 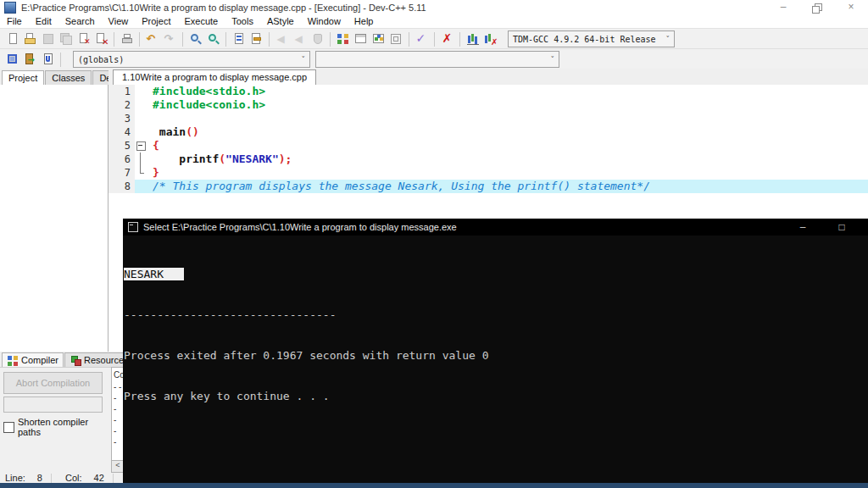 I want to click on close-file-button, so click(x=83, y=39).